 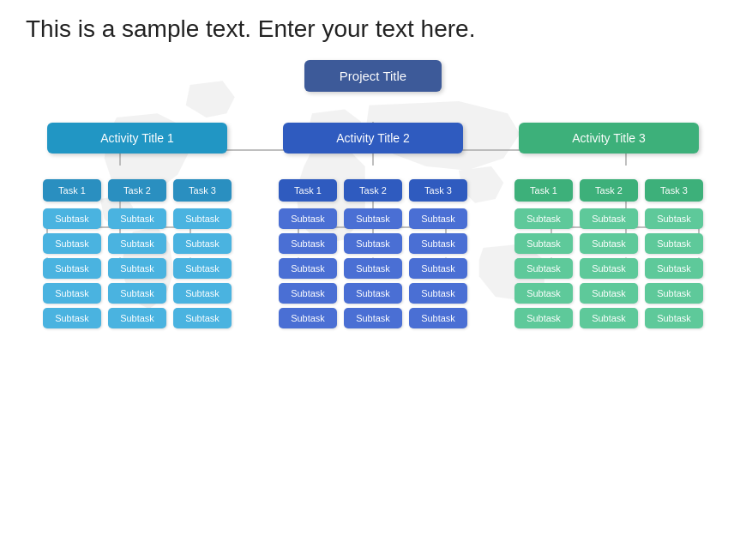 I want to click on subtasks-3: Subtask Subtask Subtask Subtask Subtask …, so click(x=609, y=268).